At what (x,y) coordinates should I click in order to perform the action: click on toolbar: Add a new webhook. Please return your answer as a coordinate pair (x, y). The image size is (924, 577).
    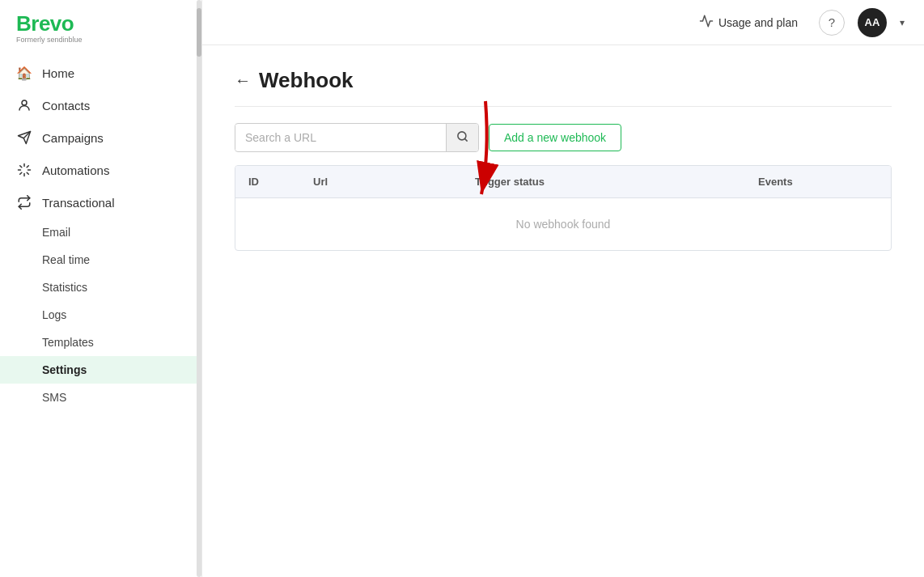
    Looking at the image, I should click on (563, 138).